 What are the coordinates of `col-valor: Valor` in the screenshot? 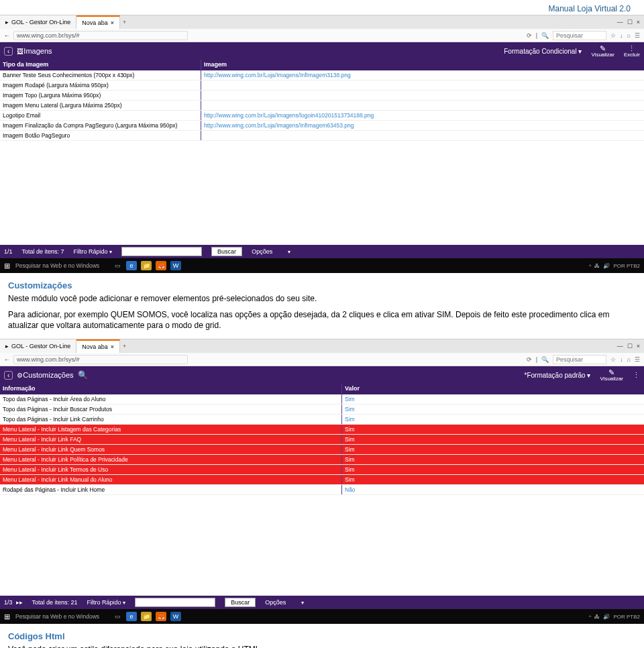 It's located at (493, 389).